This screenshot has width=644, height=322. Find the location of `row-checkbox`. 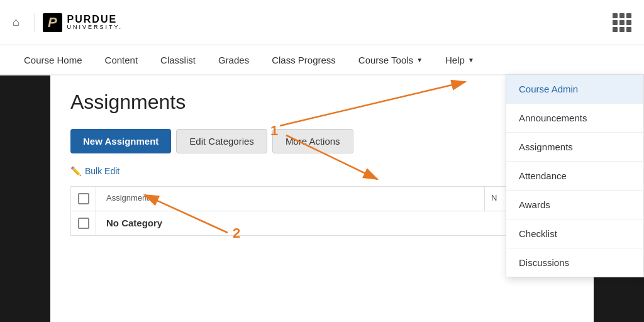

row-checkbox is located at coordinates (84, 223).